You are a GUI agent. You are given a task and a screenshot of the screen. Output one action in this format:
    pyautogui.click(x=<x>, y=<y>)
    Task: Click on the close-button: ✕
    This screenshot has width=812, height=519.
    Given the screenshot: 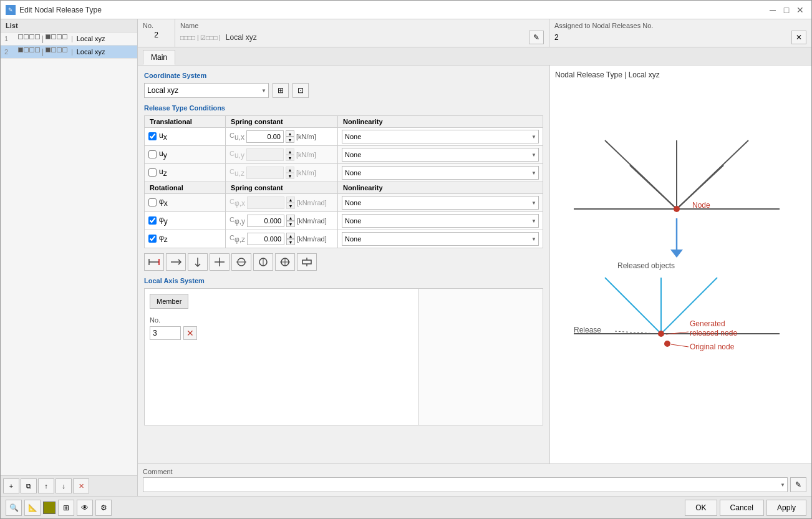 What is the action you would take?
    pyautogui.click(x=800, y=10)
    